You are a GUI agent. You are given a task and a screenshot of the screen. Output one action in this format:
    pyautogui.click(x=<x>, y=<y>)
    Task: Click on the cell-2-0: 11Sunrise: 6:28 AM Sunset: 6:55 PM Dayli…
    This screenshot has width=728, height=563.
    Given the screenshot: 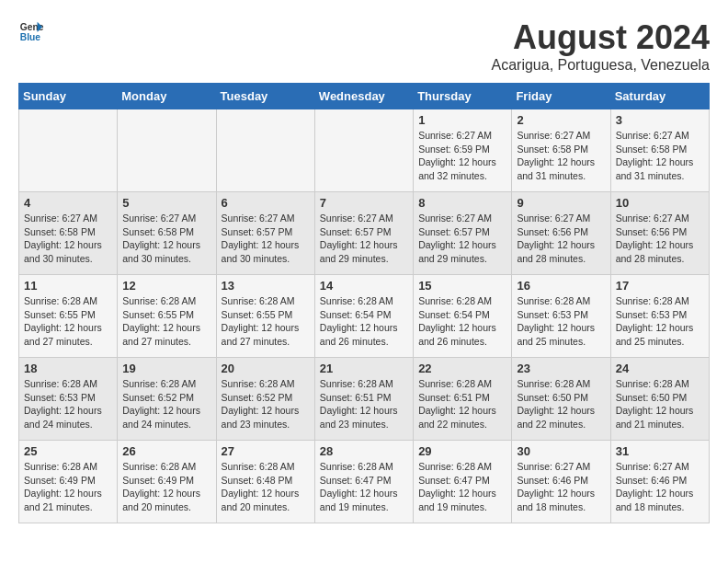 What is the action you would take?
    pyautogui.click(x=68, y=316)
    